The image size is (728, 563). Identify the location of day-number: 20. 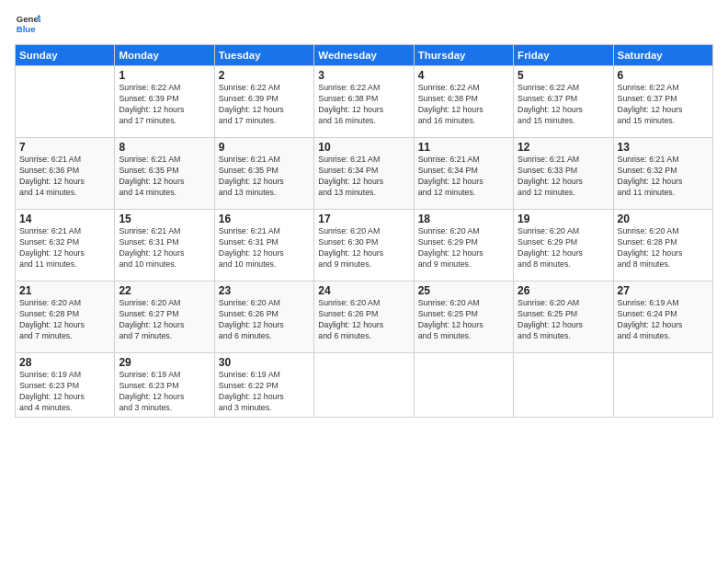
(664, 219).